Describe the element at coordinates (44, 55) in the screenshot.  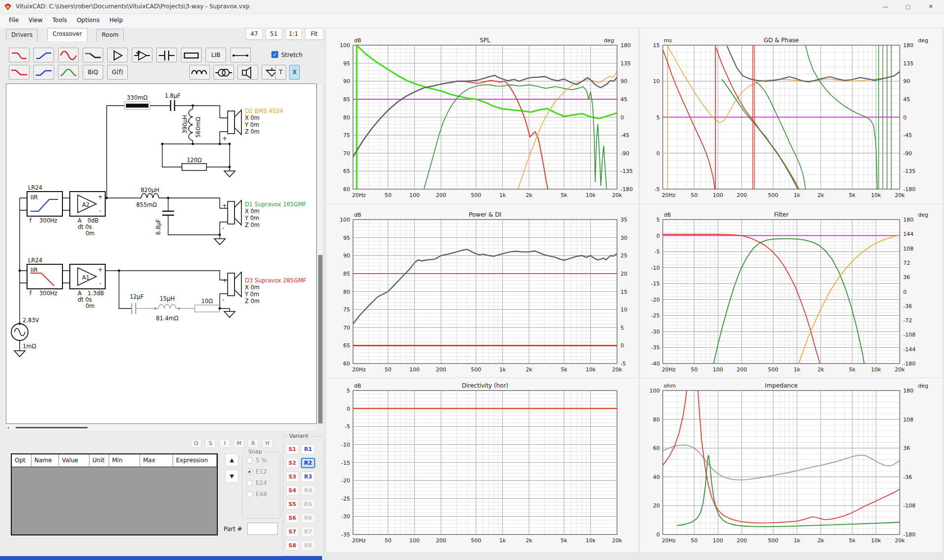
I see `highpass-button` at that location.